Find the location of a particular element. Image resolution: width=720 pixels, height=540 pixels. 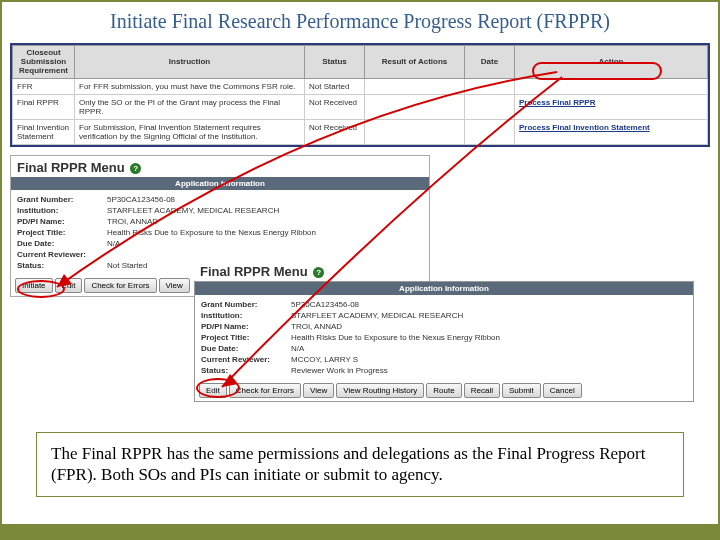

process-final-rppr-link: Process Final RPPR is located at coordinates (557, 102).